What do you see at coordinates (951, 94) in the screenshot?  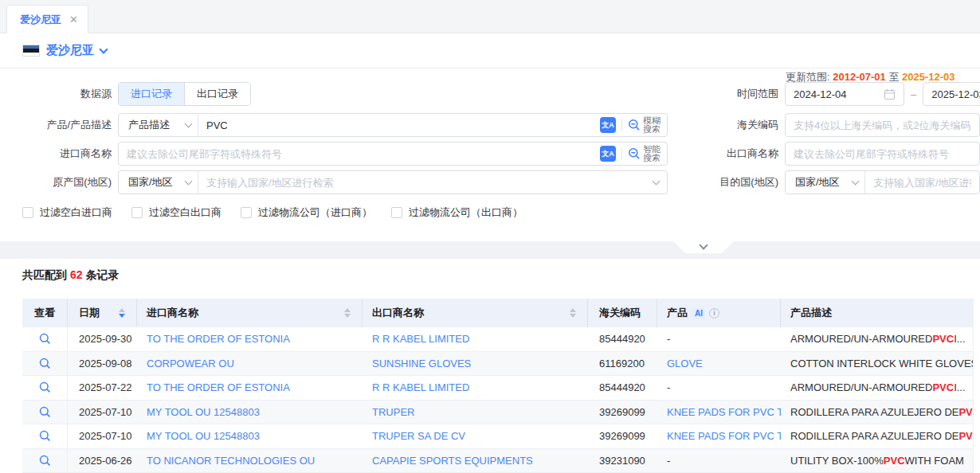 I see `date-end-input` at bounding box center [951, 94].